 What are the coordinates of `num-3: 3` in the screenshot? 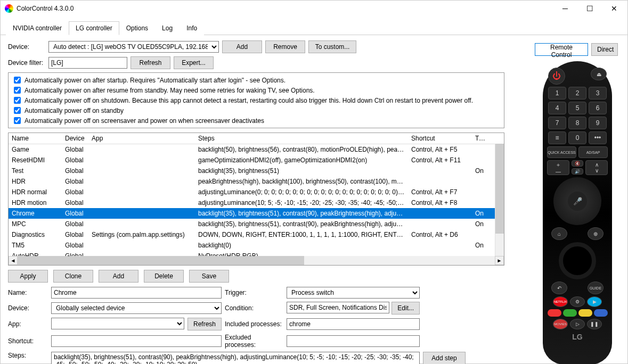 It's located at (598, 93).